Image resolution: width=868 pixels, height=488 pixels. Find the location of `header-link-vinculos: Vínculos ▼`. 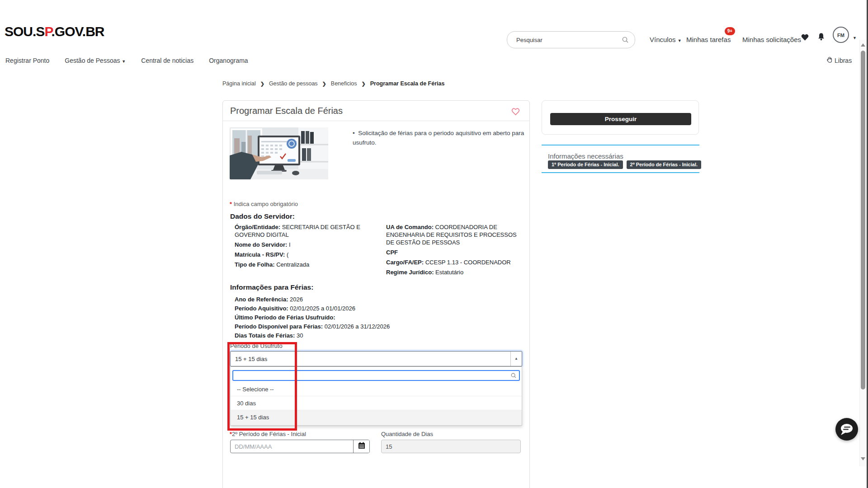

header-link-vinculos: Vínculos ▼ is located at coordinates (665, 40).